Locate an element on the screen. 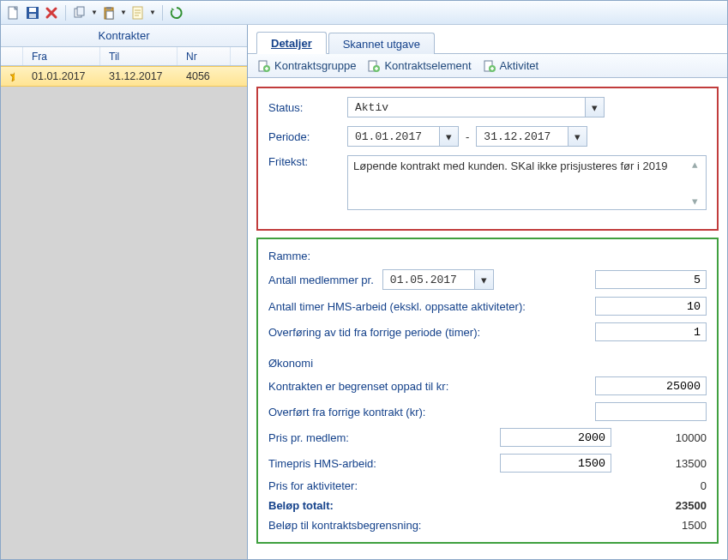 This screenshot has width=728, height=560. aktiviteter-label: Pris for aktiviteter: is located at coordinates (427, 485).